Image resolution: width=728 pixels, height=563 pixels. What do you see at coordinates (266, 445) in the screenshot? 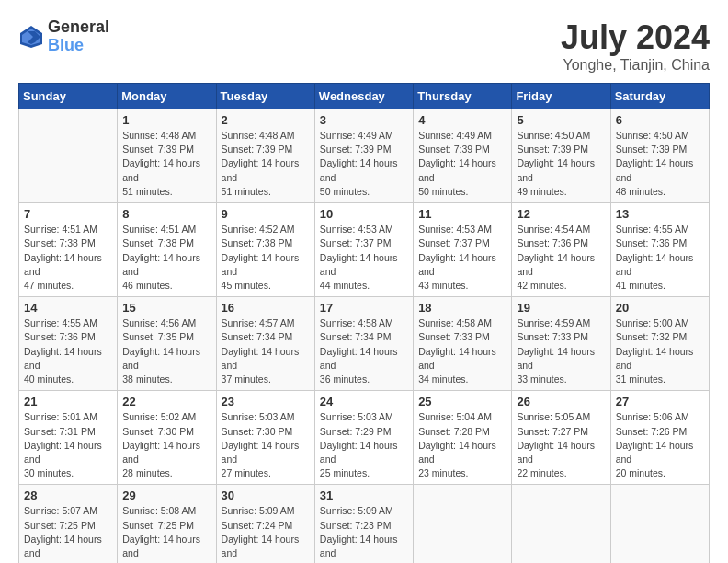
I see `day-info: Sunrise: 5:03 AMSunset: 7:30 PMDaylight:…` at bounding box center [266, 445].